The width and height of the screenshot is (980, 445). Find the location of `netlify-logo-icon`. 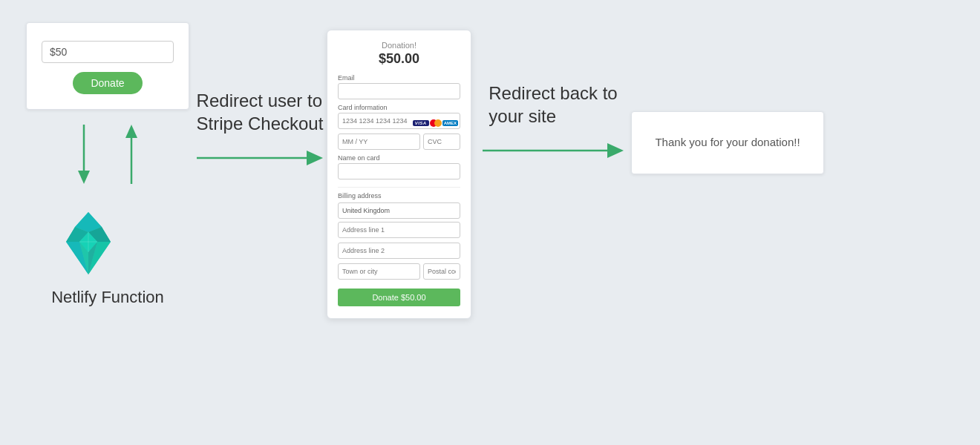

netlify-logo-icon is located at coordinates (88, 243).